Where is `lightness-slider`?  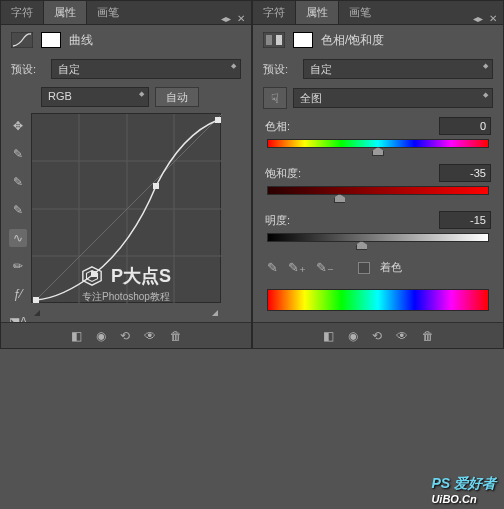
lightness-slider is located at coordinates (378, 238).